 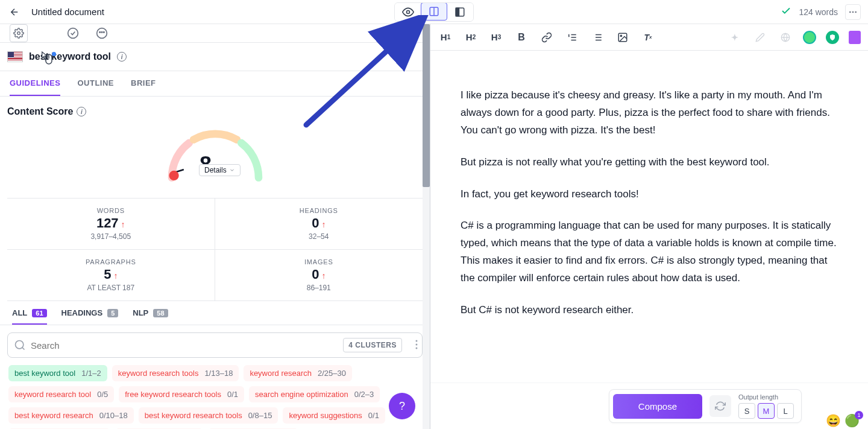 I want to click on kwtab-all: ALL 61, so click(x=30, y=316).